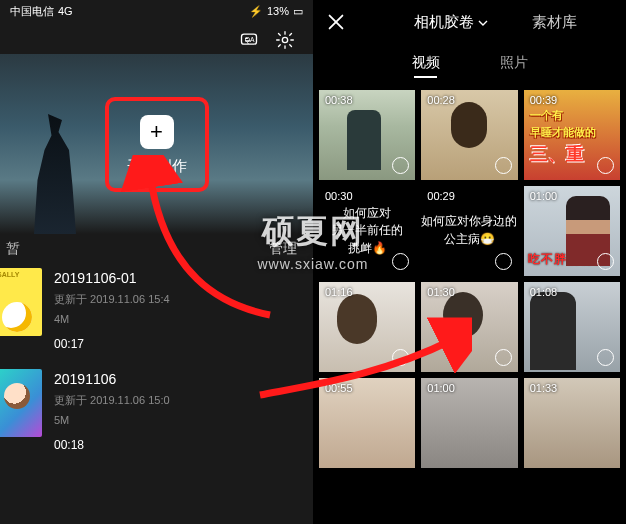 This screenshot has height=524, width=626. What do you see at coordinates (367, 423) in the screenshot?
I see `media-cell: 00:55` at bounding box center [367, 423].